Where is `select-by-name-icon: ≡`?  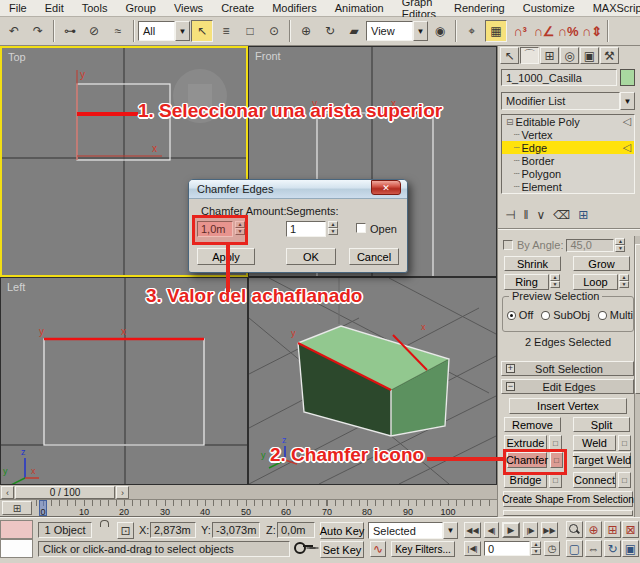
select-by-name-icon: ≡ is located at coordinates (226, 31).